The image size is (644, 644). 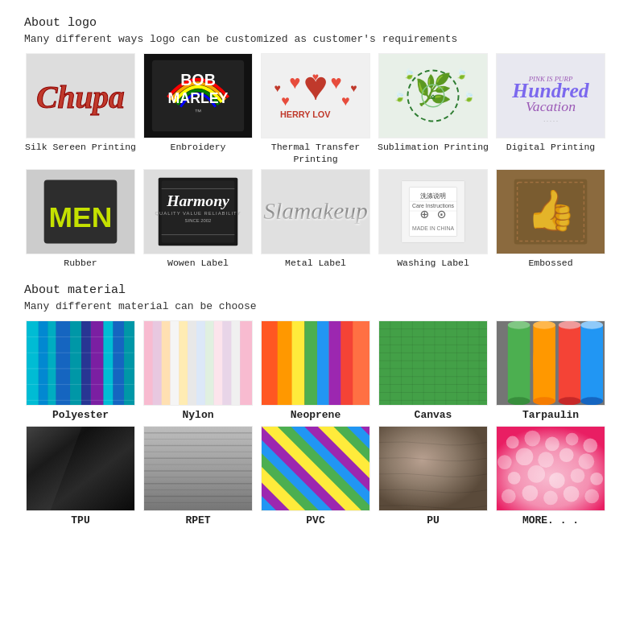 I want to click on about-material-title: About material, so click(x=322, y=290).